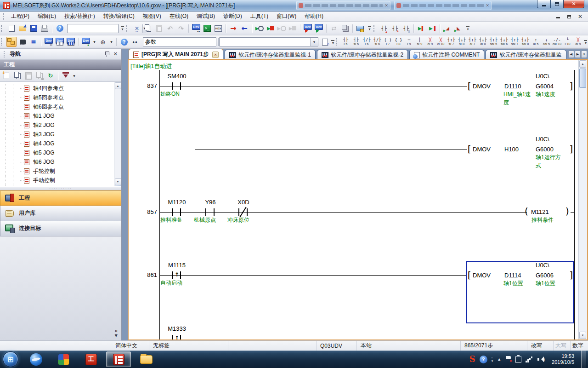 This screenshot has height=368, width=588. What do you see at coordinates (420, 42) in the screenshot?
I see `ladder-symbol-button: │ sF9` at bounding box center [420, 42].